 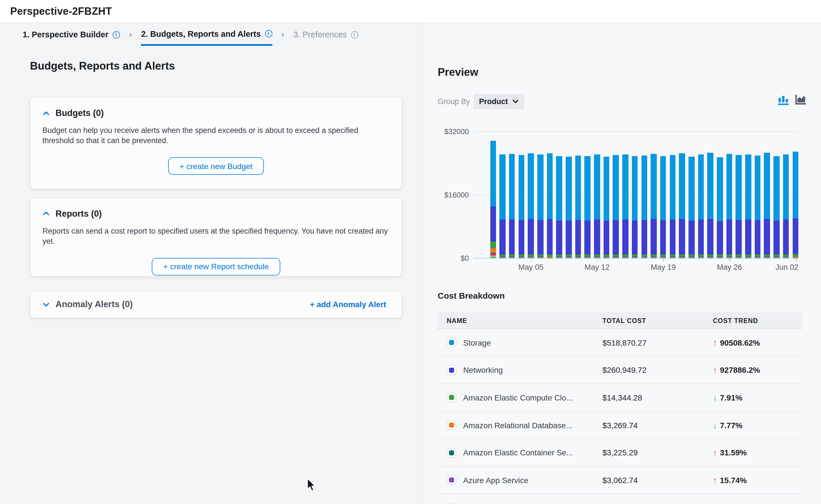 What do you see at coordinates (493, 251) in the screenshot?
I see `bar-segment-rds` at bounding box center [493, 251].